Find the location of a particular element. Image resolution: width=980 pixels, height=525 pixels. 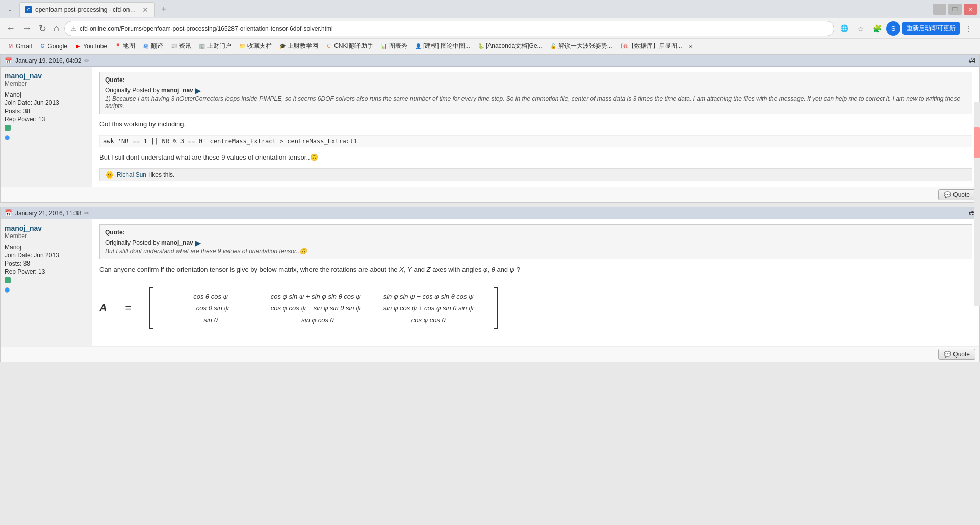

posts-separator is located at coordinates (490, 205).